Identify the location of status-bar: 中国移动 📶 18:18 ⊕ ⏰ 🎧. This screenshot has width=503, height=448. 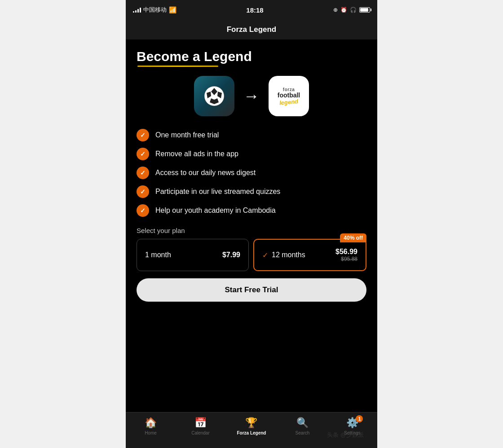
(252, 10).